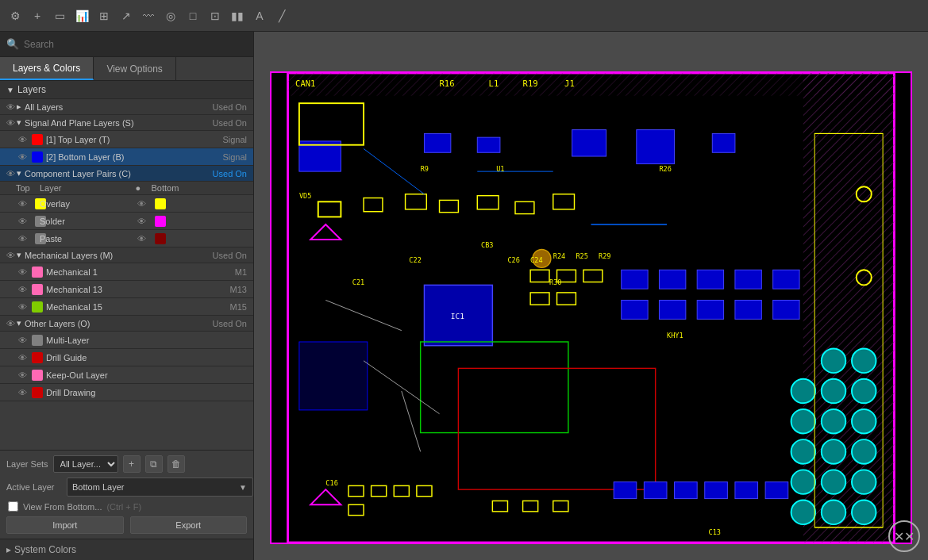  Describe the element at coordinates (13, 506) in the screenshot. I see `view-from-bottom-checkbox` at that location.